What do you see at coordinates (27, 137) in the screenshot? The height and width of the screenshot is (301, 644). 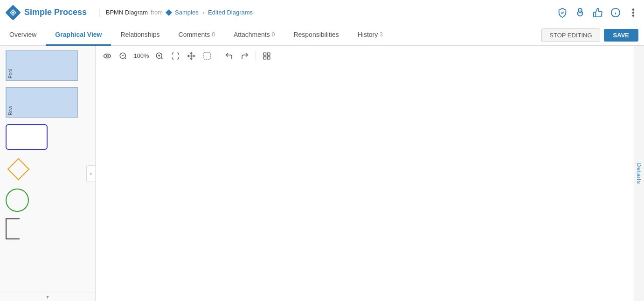 I see `task-shape` at bounding box center [27, 137].